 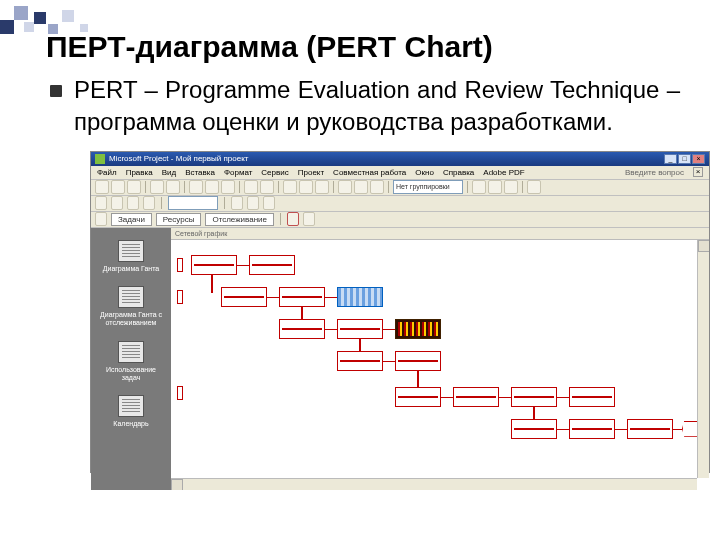 I want to click on bullet-text: PERT – Programme Evaluation and Review T…, so click(x=377, y=106).